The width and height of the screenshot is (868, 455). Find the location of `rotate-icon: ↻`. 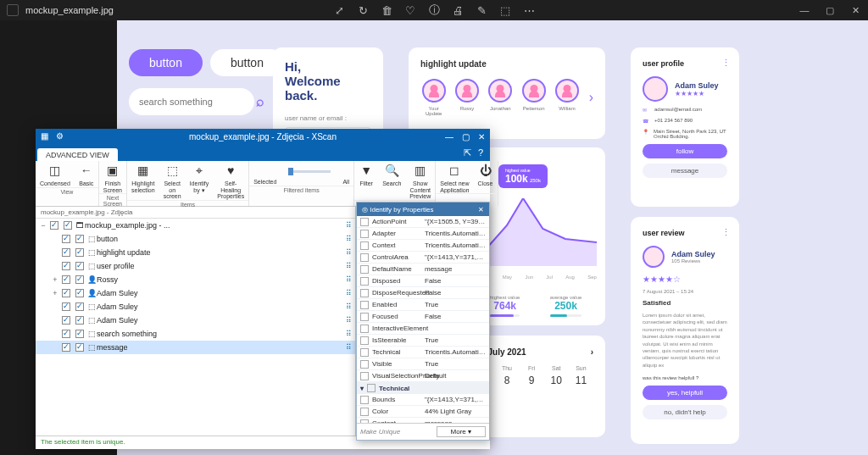

rotate-icon: ↻ is located at coordinates (363, 10).